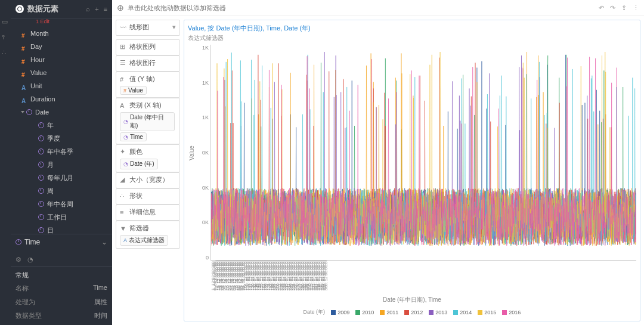 The image size is (644, 325). Describe the element at coordinates (148, 159) in the screenshot. I see `cfg-颜色: ✦颜色◔Date (年)` at that location.